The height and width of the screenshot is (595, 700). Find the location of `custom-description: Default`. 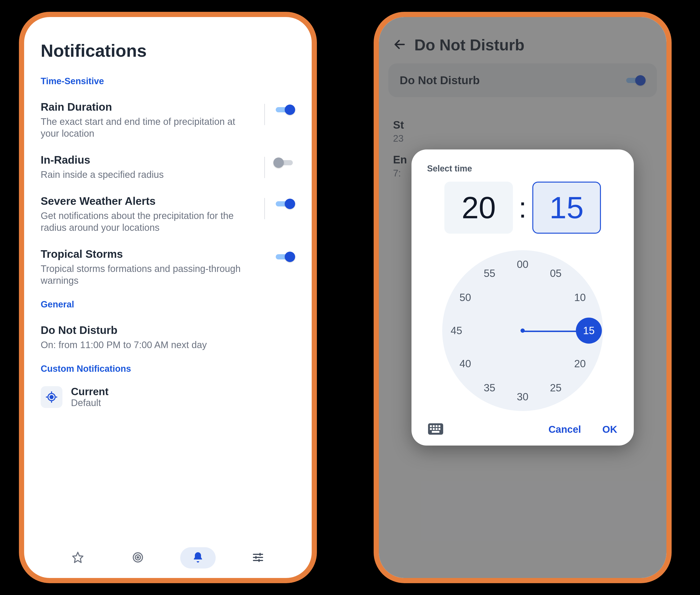

custom-description: Default is located at coordinates (90, 403).